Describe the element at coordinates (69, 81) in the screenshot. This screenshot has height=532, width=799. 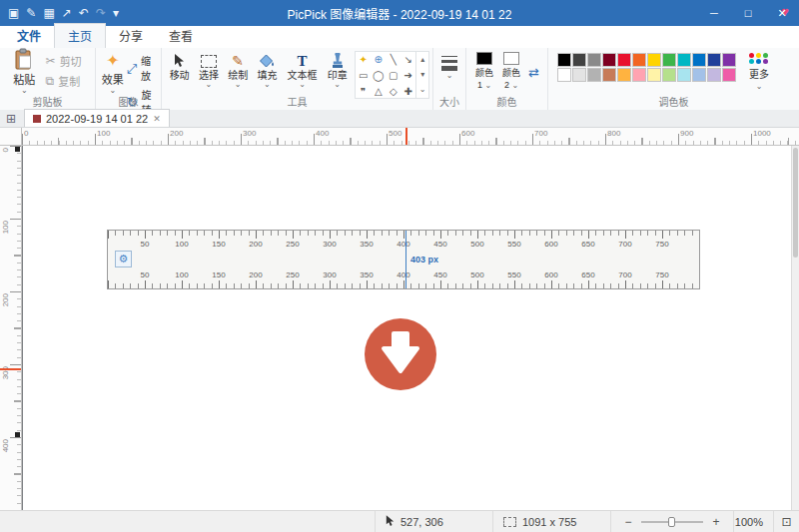
I see `copy-label: 复制` at that location.